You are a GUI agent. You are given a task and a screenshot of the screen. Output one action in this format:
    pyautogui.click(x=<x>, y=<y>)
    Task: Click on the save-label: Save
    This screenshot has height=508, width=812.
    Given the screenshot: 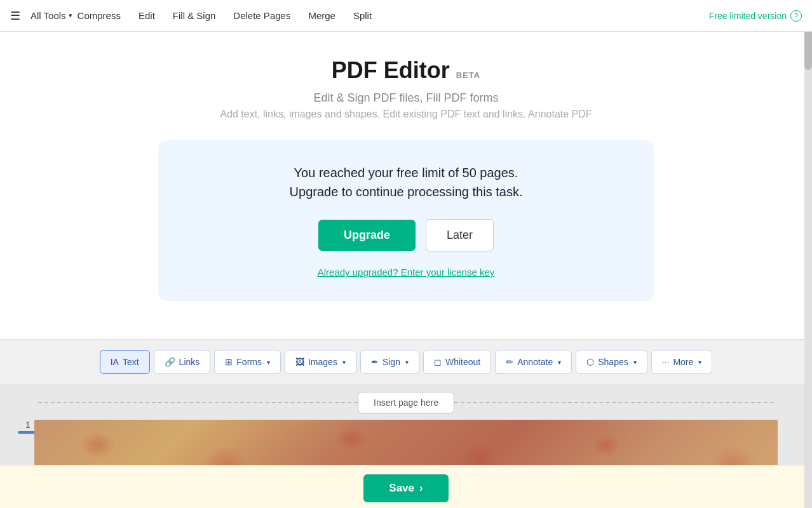 What is the action you would take?
    pyautogui.click(x=402, y=488)
    